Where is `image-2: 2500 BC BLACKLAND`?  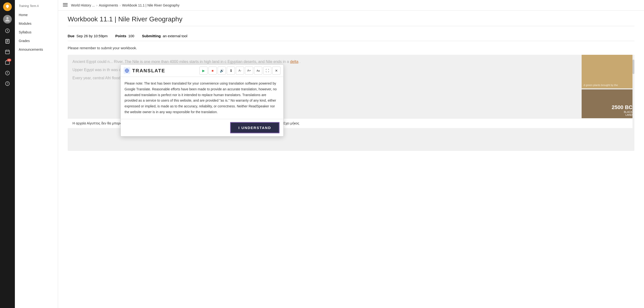 image-2: 2500 BC BLACKLAND is located at coordinates (608, 104).